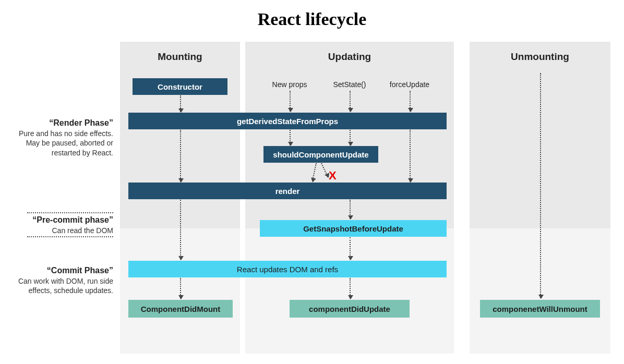 The image size is (624, 364). What do you see at coordinates (410, 84) in the screenshot?
I see `trigger-forceupdate: forceUpdate` at bounding box center [410, 84].